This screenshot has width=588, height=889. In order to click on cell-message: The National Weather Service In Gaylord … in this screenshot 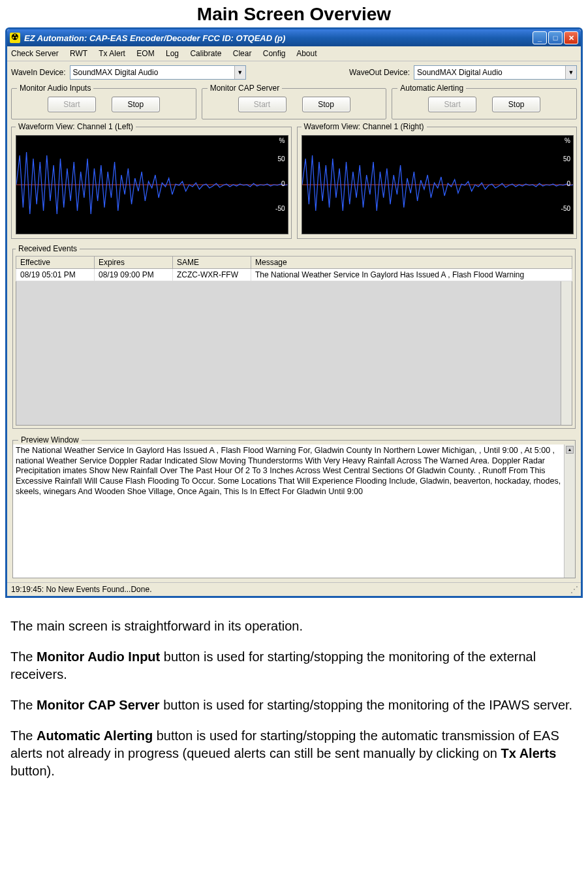, I will do `click(412, 275)`.